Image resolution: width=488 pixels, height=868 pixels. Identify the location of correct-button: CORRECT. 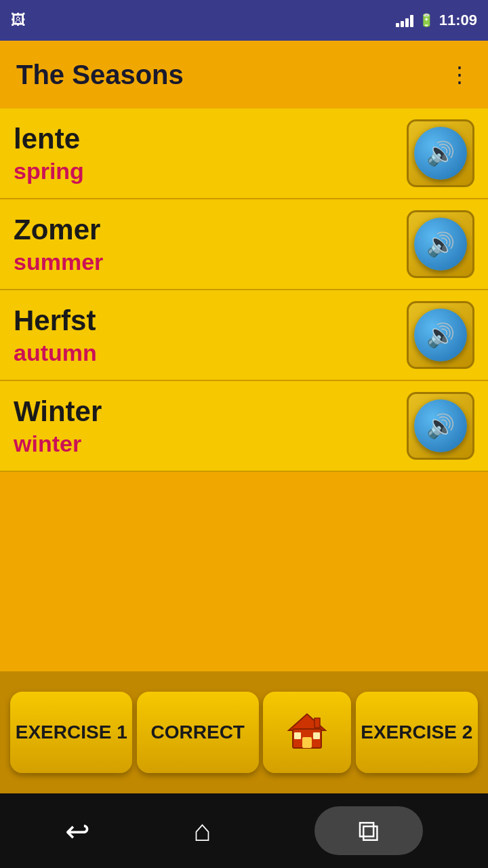
(198, 732).